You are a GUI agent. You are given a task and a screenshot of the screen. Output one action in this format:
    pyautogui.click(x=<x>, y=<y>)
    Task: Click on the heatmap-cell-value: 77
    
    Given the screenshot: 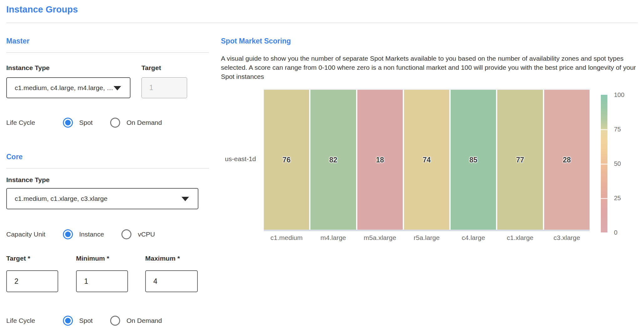 What is the action you would take?
    pyautogui.click(x=520, y=160)
    